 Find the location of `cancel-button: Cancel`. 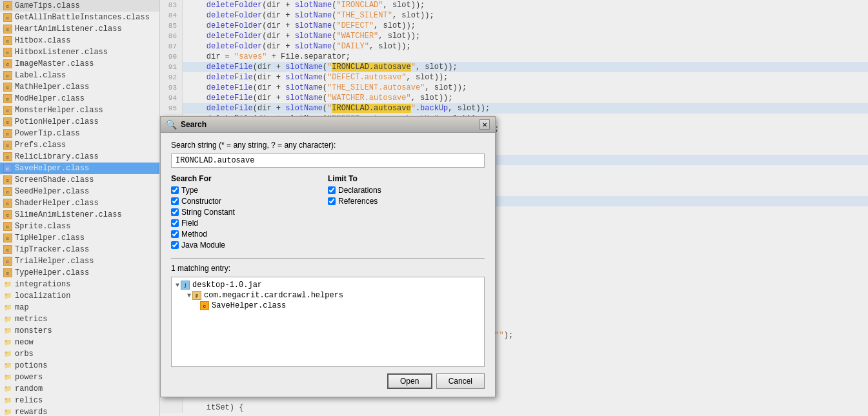

cancel-button: Cancel is located at coordinates (461, 381).